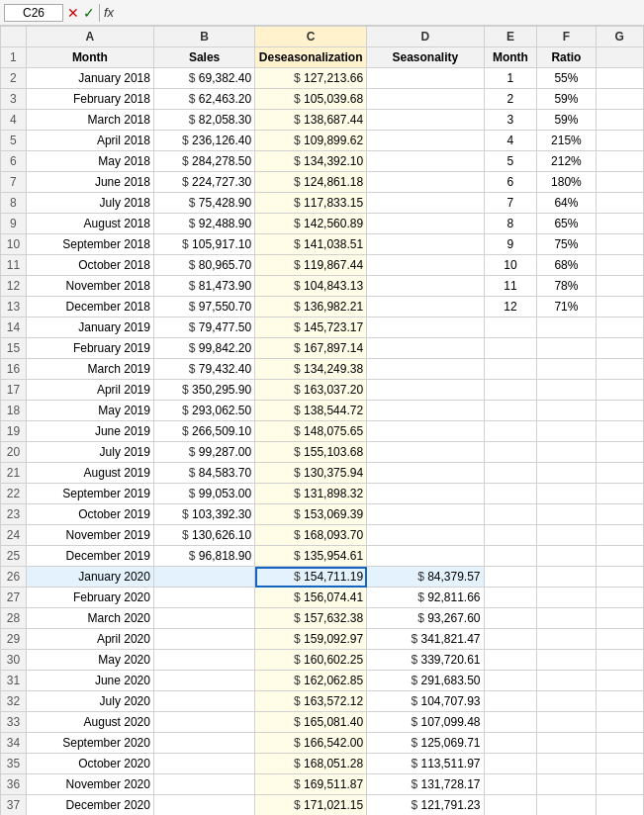 The width and height of the screenshot is (644, 815). I want to click on cell-e-8: 7, so click(510, 204).